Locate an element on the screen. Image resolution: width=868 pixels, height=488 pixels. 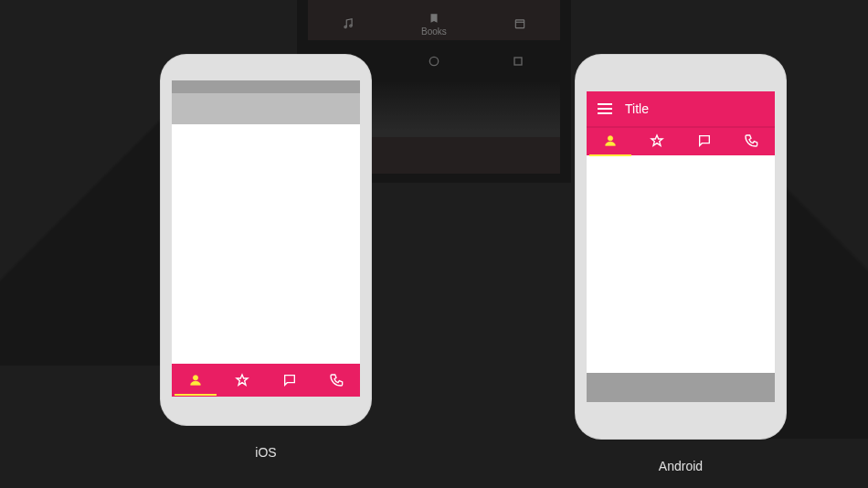
android-device-label: Android is located at coordinates (681, 466).